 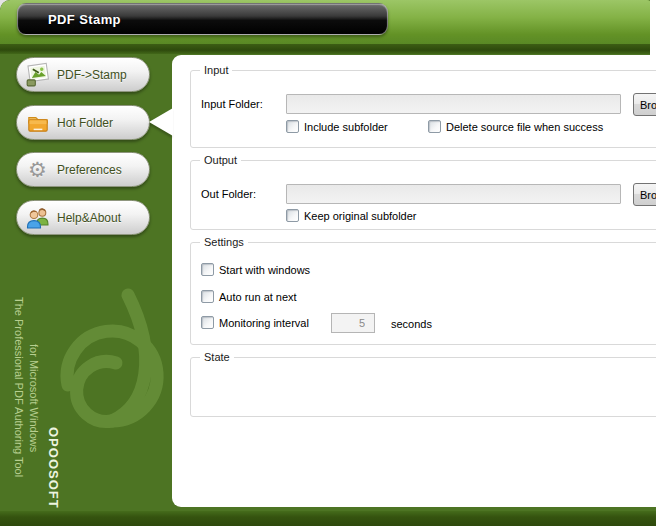 I want to click on checkbox-label: Auto run at next, so click(x=258, y=297).